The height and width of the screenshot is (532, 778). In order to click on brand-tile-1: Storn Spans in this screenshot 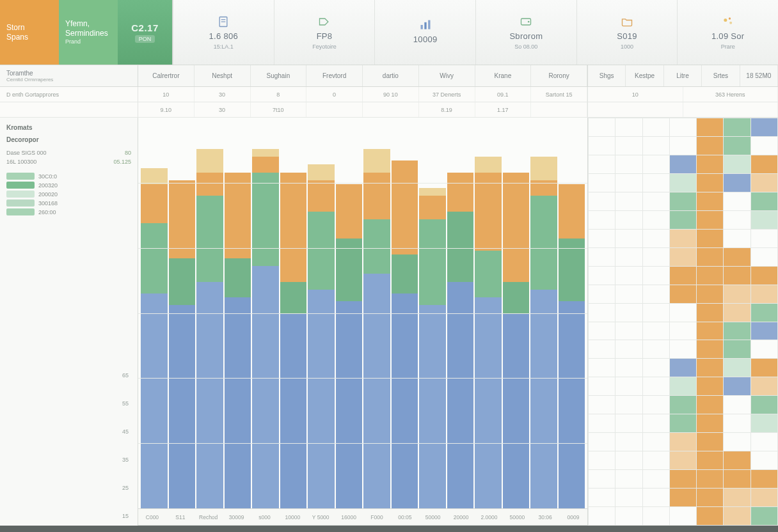, I will do `click(29, 32)`.